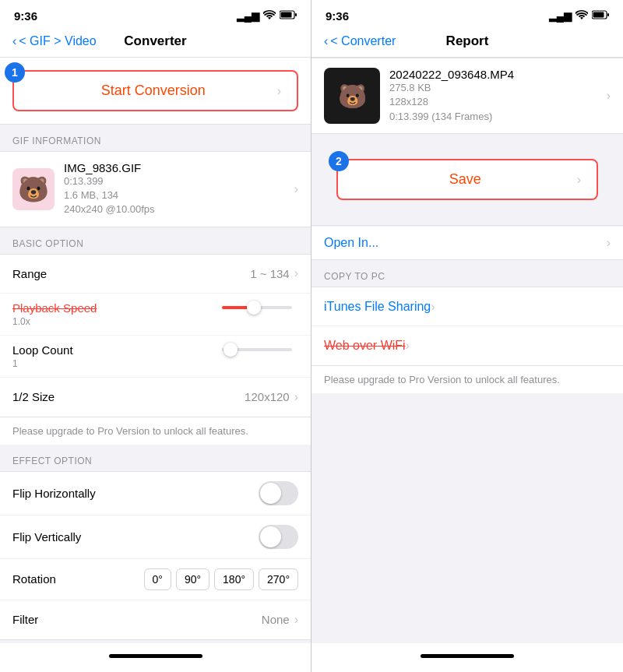 The width and height of the screenshot is (623, 672). What do you see at coordinates (257, 350) in the screenshot?
I see `loop-count-slider` at bounding box center [257, 350].